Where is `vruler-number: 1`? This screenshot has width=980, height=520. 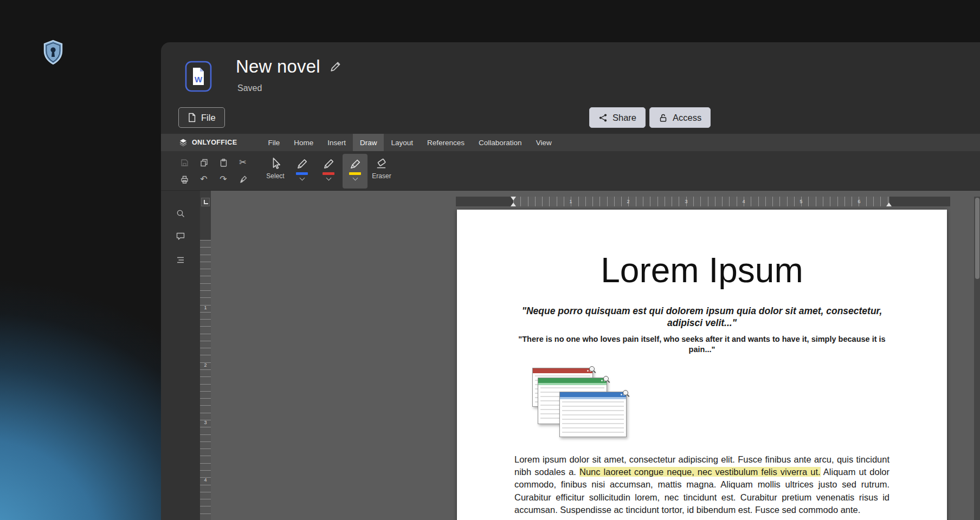 vruler-number: 1 is located at coordinates (205, 308).